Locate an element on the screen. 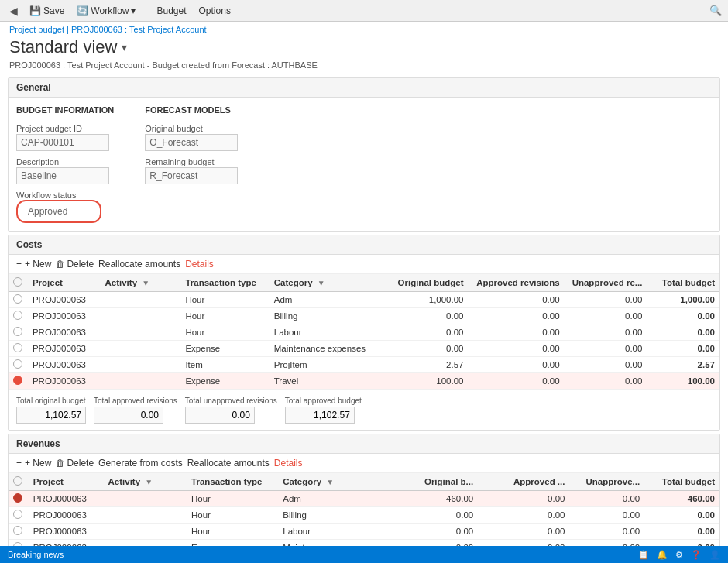  status-icon-5: 👤 is located at coordinates (715, 554).